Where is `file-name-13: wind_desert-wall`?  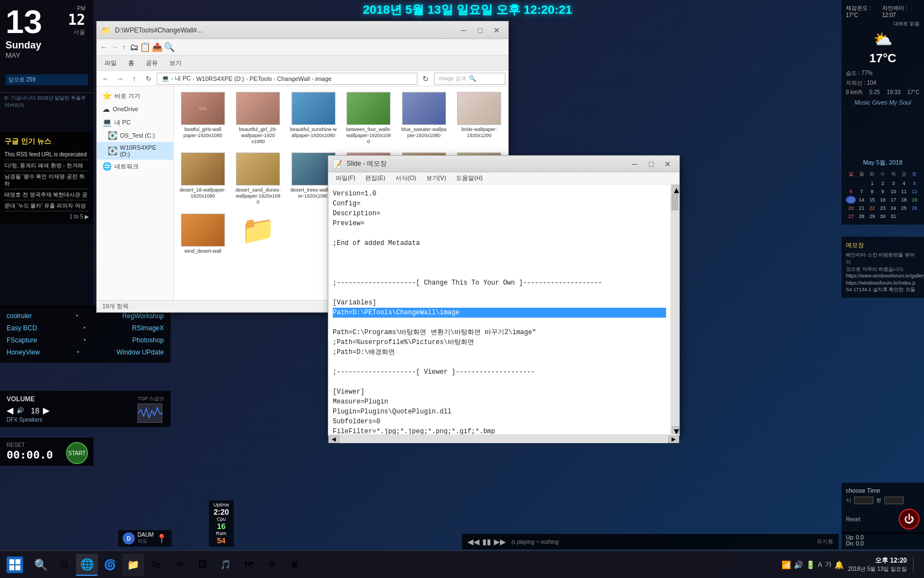 file-name-13: wind_desert-wall is located at coordinates (202, 251).